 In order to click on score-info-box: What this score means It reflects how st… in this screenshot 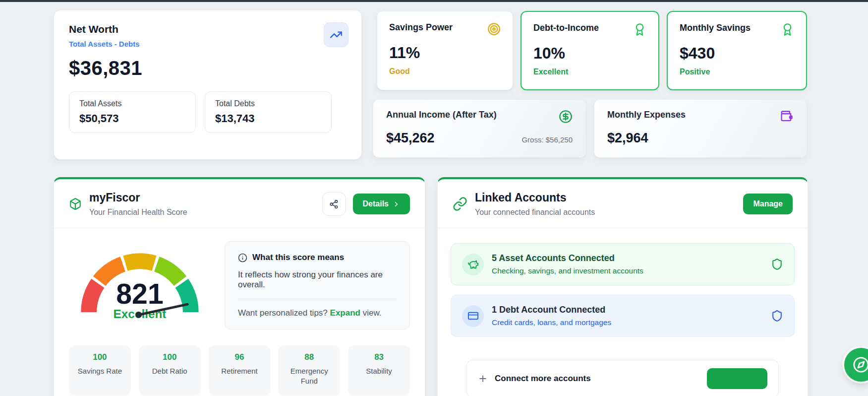, I will do `click(317, 285)`.